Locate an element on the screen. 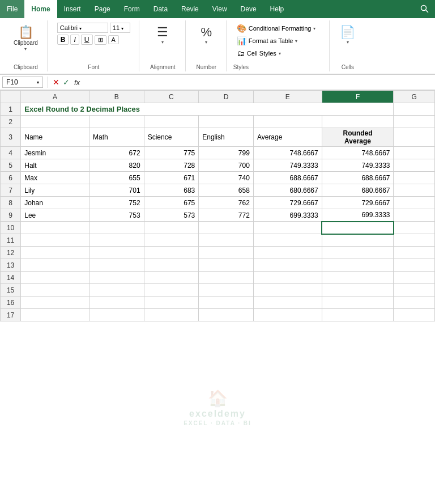 This screenshot has width=435, height=504. cell-A9: Lee is located at coordinates (56, 215).